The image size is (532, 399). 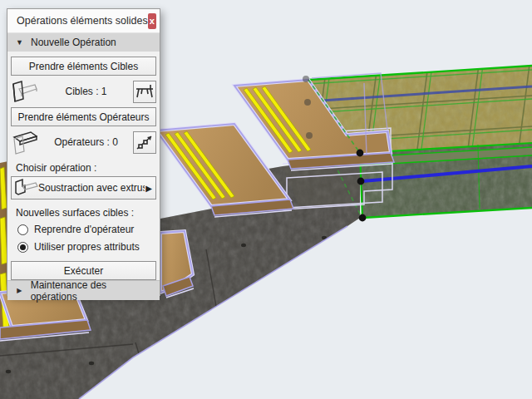 I want to click on target-solid-icon, so click(x=25, y=91).